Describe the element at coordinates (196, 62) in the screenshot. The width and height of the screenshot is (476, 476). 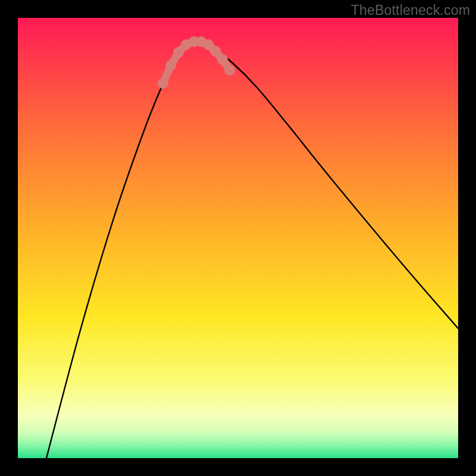
I see `trough-highlight` at that location.